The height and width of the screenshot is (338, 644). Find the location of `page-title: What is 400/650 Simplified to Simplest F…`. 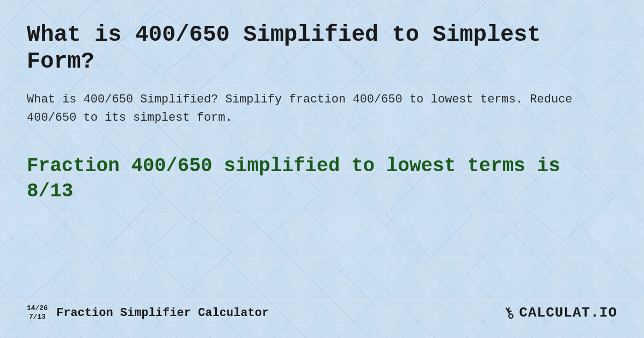

page-title: What is 400/650 Simplified to Simplest F… is located at coordinates (322, 48).